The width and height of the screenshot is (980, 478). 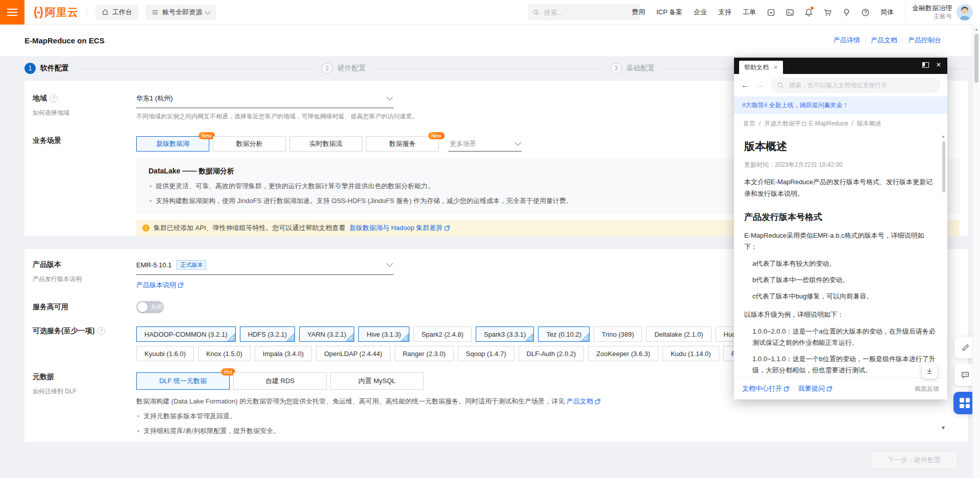 I want to click on topbar-link: 支持, so click(x=725, y=12).